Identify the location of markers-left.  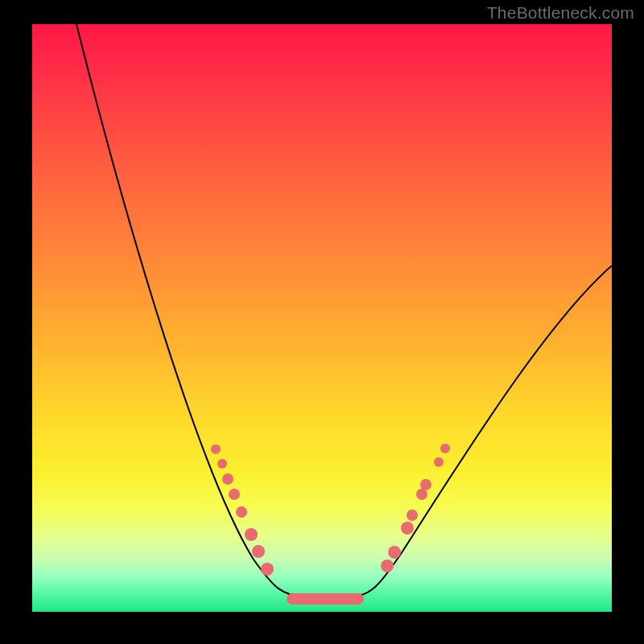
(242, 510).